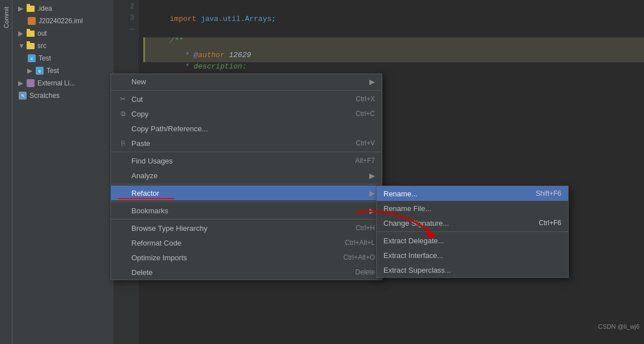  What do you see at coordinates (365, 143) in the screenshot?
I see `paste-shortcut: Ctrl+V` at bounding box center [365, 143].